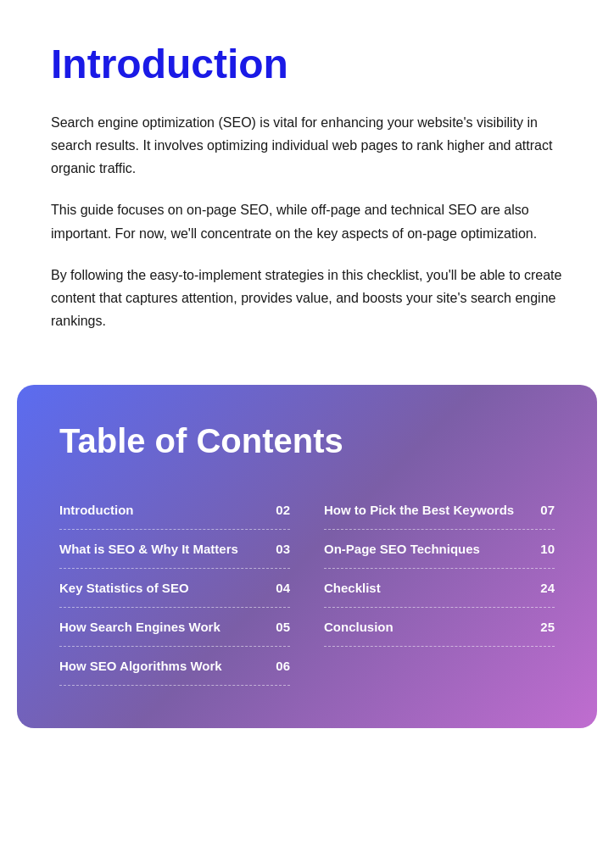  Describe the element at coordinates (307, 298) in the screenshot. I see `intro-paragraph-3: By following the easy-to-implement strat…` at that location.